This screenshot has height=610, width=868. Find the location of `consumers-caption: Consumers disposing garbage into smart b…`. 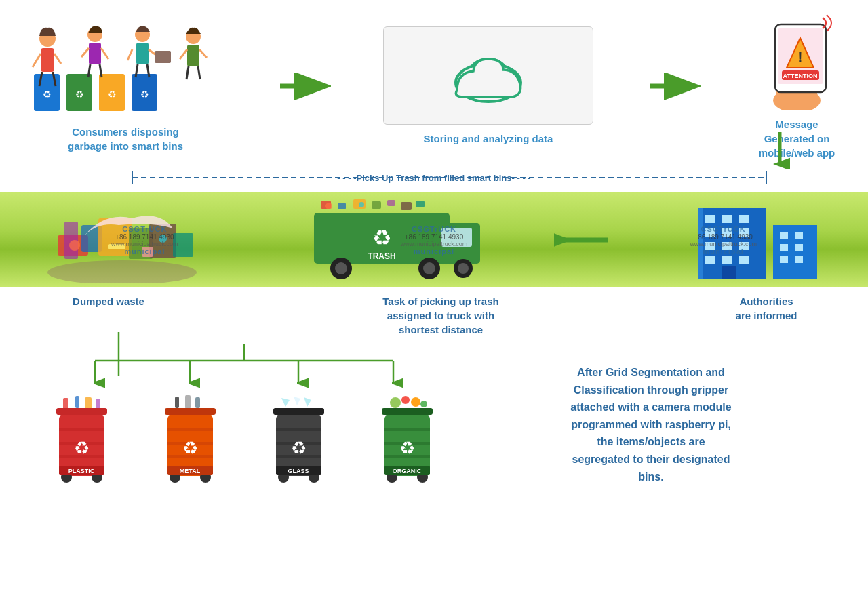

consumers-caption: Consumers disposing garbage into smart b… is located at coordinates (125, 139).